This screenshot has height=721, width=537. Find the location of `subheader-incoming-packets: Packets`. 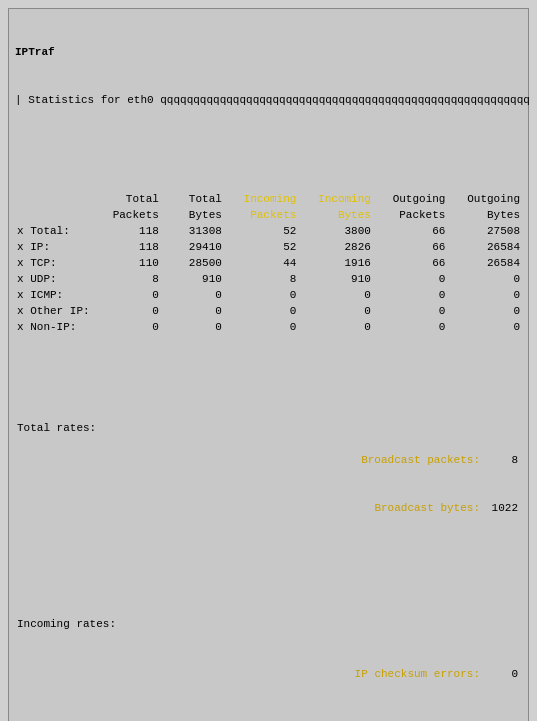

subheader-incoming-packets: Packets is located at coordinates (262, 216).